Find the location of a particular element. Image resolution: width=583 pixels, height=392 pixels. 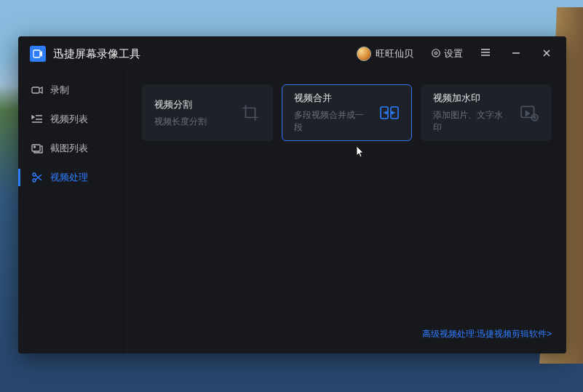

sidebar: 录制 视频列表 截图列表 视频处理 is located at coordinates (73, 212).